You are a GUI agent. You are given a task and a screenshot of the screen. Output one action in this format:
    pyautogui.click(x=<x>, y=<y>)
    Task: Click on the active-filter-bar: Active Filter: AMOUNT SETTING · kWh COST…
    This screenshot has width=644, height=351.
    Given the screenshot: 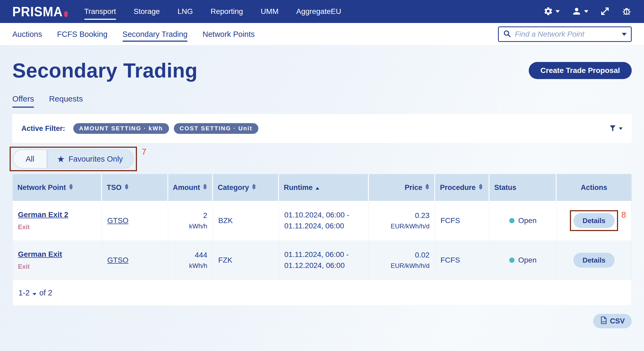 What is the action you would take?
    pyautogui.click(x=322, y=128)
    